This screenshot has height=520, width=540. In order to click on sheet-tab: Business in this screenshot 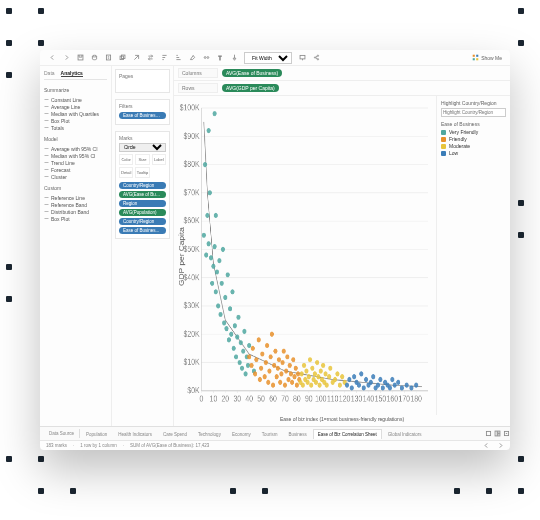, I will do `click(297, 434)`.